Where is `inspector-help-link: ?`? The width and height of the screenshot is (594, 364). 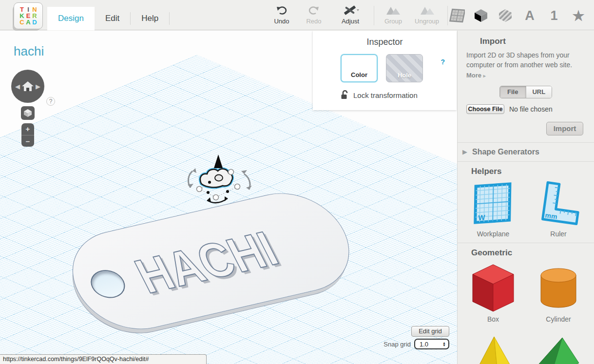 inspector-help-link: ? is located at coordinates (442, 62).